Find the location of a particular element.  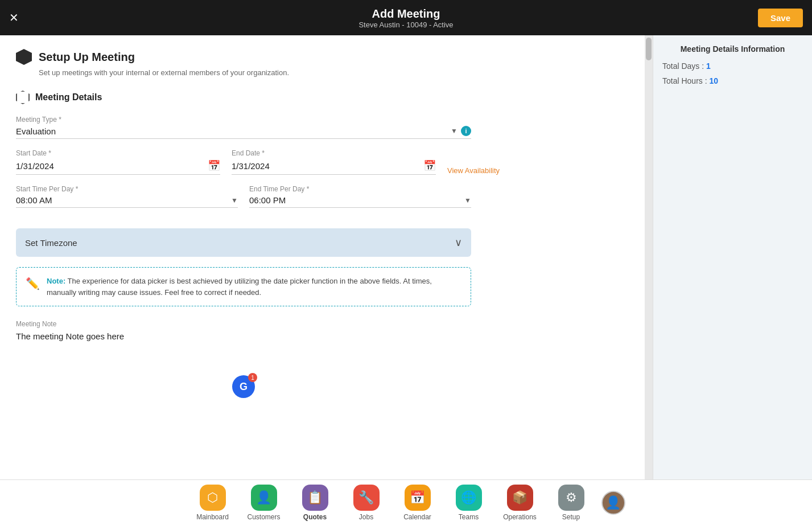

total-days-row: Total Days : 1 is located at coordinates (733, 66).